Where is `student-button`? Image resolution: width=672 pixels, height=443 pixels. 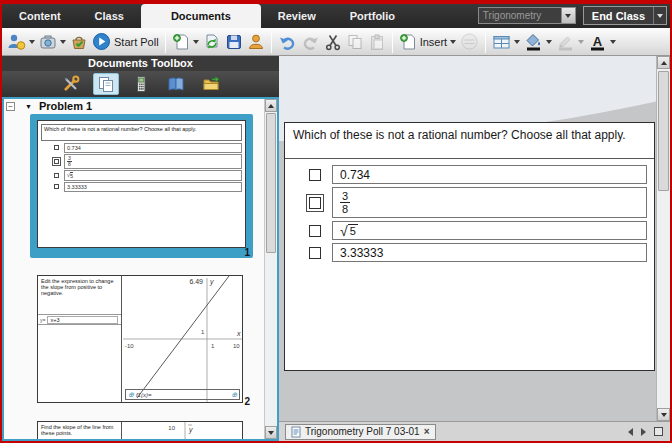 student-button is located at coordinates (256, 42).